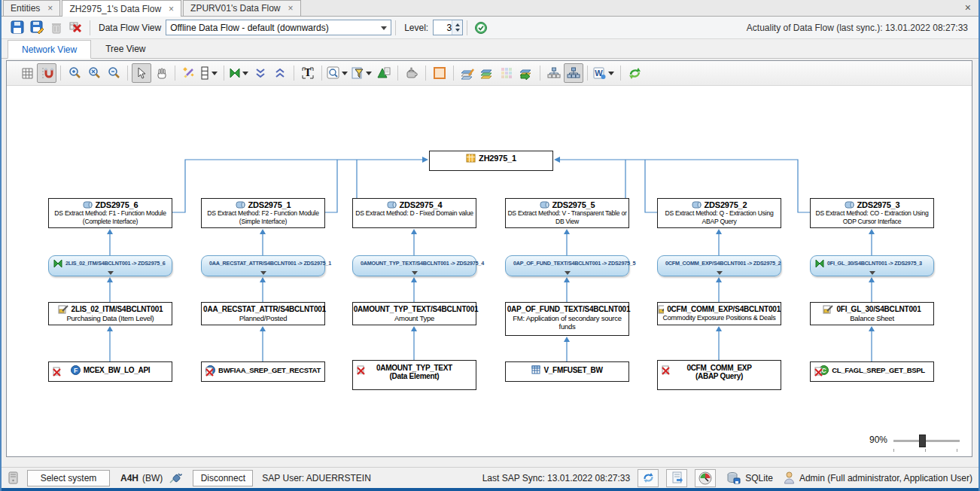 This screenshot has width=980, height=491. What do you see at coordinates (27, 73) in the screenshot?
I see `grid-button` at bounding box center [27, 73].